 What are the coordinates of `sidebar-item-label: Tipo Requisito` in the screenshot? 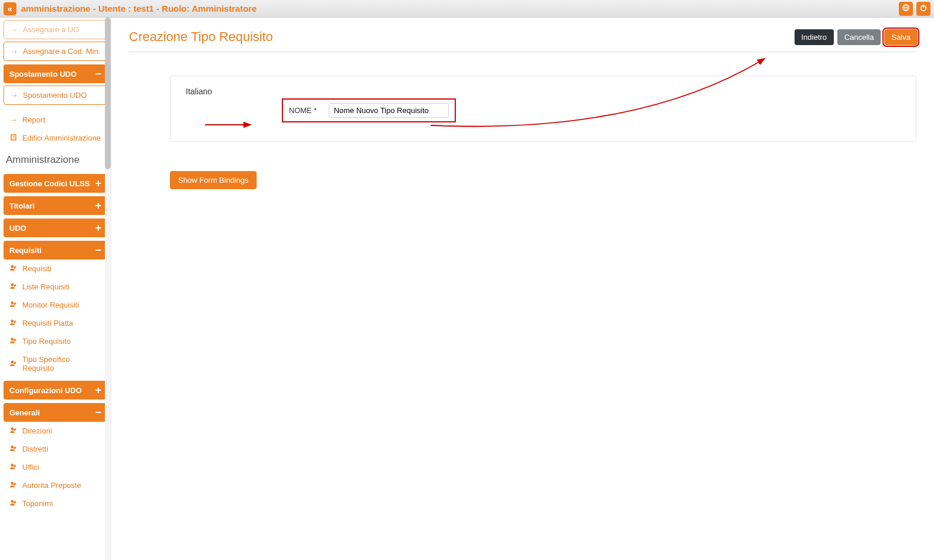 It's located at (47, 341).